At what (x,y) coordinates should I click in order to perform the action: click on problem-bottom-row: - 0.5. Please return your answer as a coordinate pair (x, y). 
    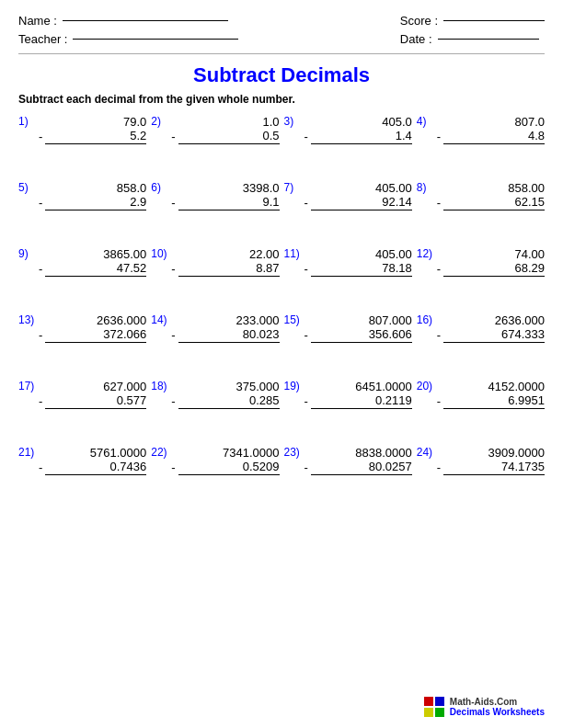
    Looking at the image, I should click on (224, 136).